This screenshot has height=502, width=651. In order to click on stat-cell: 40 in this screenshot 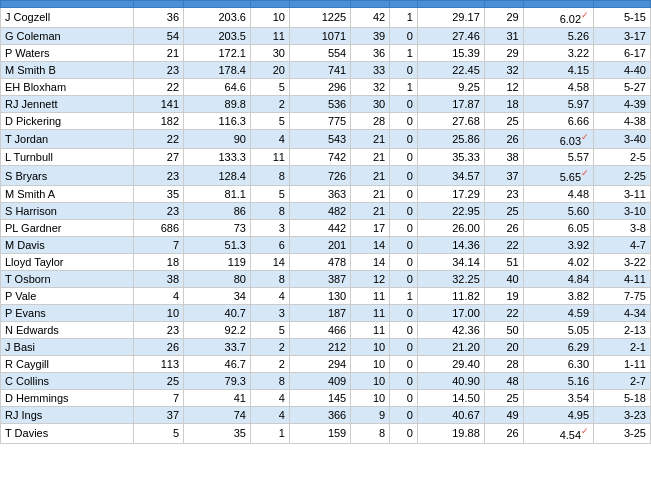, I will do `click(504, 278)`.